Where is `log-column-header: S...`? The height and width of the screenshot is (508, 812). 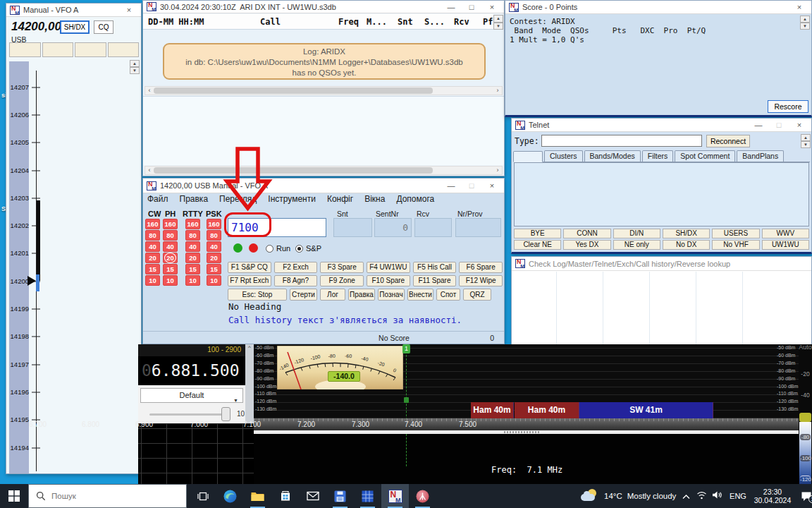 log-column-header: S... is located at coordinates (434, 22).